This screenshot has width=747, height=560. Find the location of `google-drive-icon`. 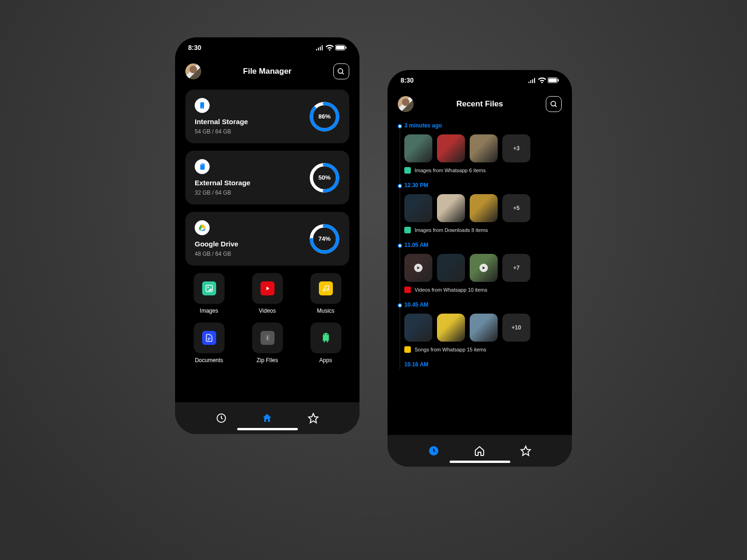

google-drive-icon is located at coordinates (202, 228).